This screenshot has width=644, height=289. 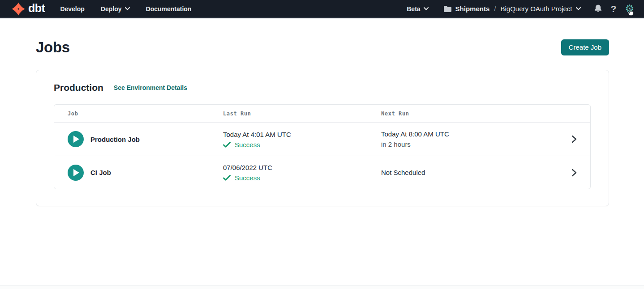 What do you see at coordinates (145, 114) in the screenshot?
I see `column-header-job: Job` at bounding box center [145, 114].